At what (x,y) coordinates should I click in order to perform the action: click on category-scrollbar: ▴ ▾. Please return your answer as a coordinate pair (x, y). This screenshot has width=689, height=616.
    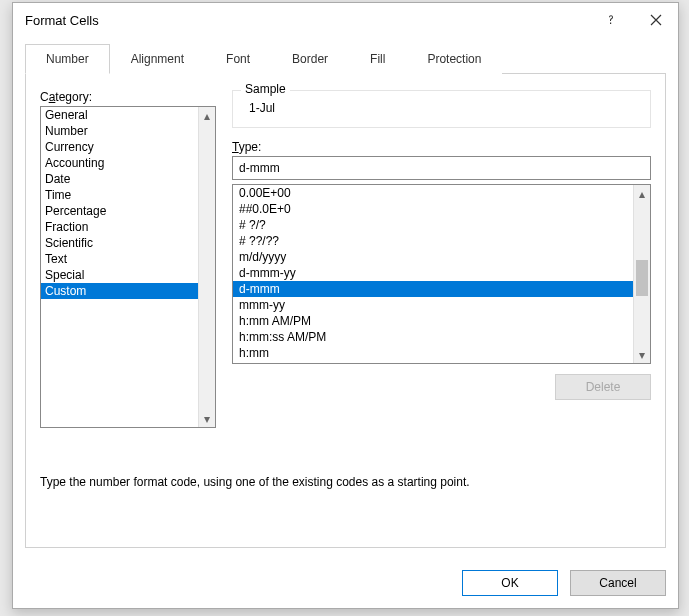
    Looking at the image, I should click on (206, 267).